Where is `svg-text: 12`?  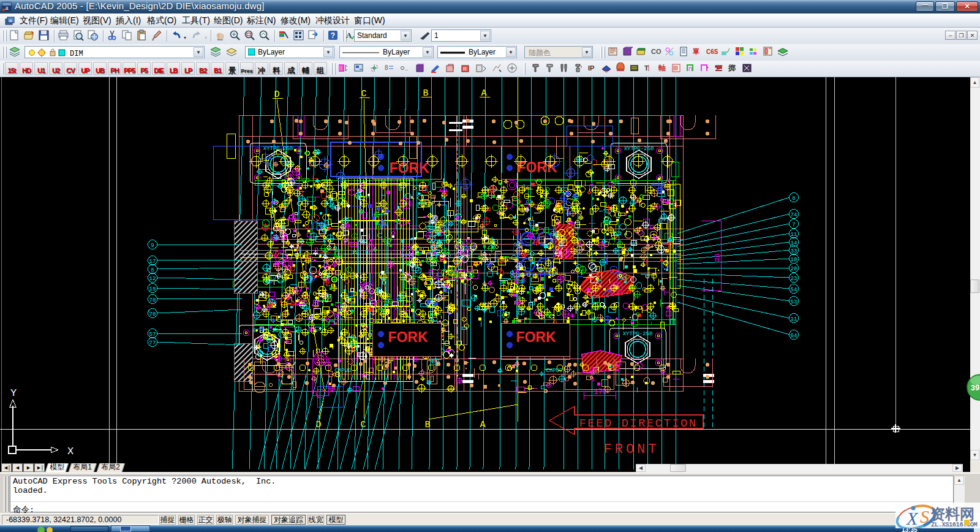 svg-text: 12 is located at coordinates (153, 279).